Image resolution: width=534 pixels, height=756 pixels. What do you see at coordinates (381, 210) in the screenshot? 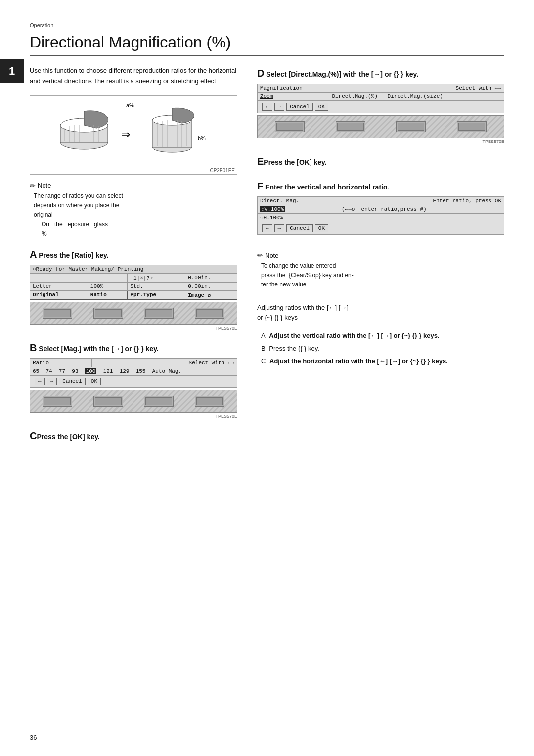
I see `step-f: F Enter the vertical and horizontal rati…` at bounding box center [381, 210].